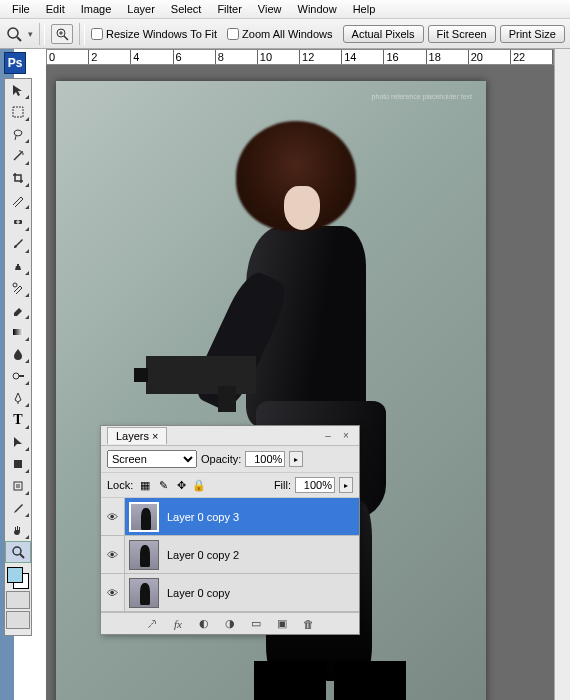 The height and width of the screenshot is (700, 570). I want to click on vertical-scrollbar, so click(562, 374).